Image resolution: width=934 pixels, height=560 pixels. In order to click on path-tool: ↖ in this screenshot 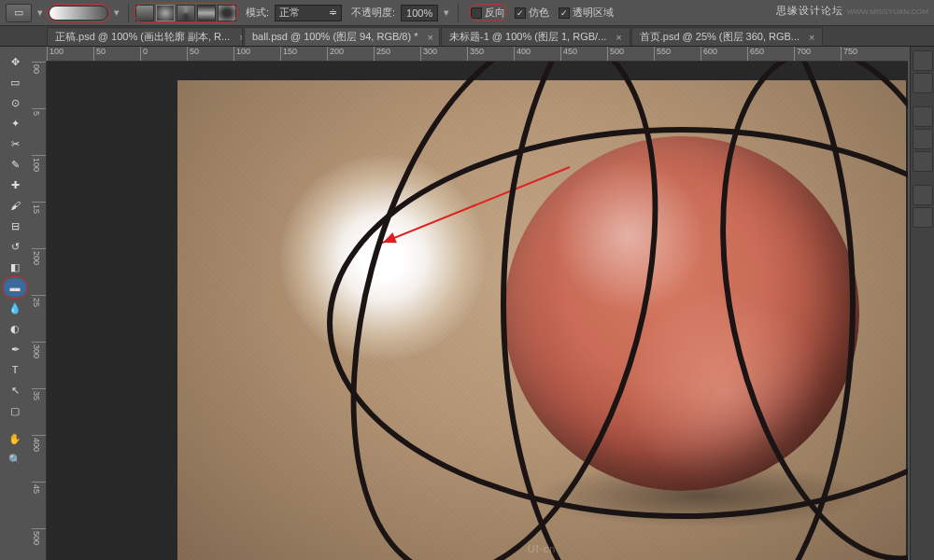, I will do `click(15, 390)`.